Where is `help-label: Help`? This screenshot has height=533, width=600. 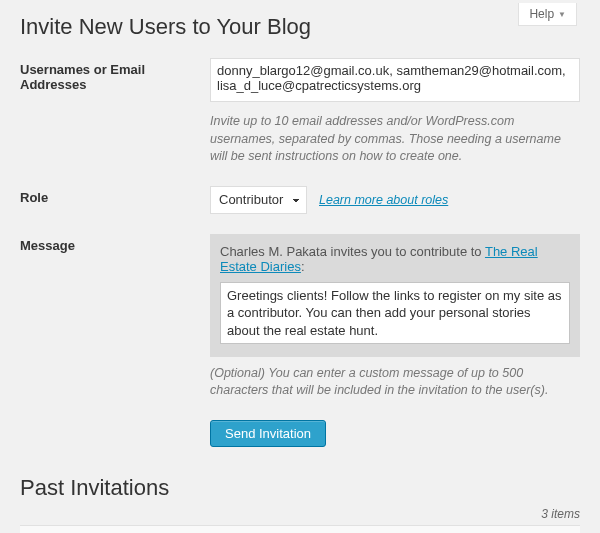
help-label: Help is located at coordinates (542, 14).